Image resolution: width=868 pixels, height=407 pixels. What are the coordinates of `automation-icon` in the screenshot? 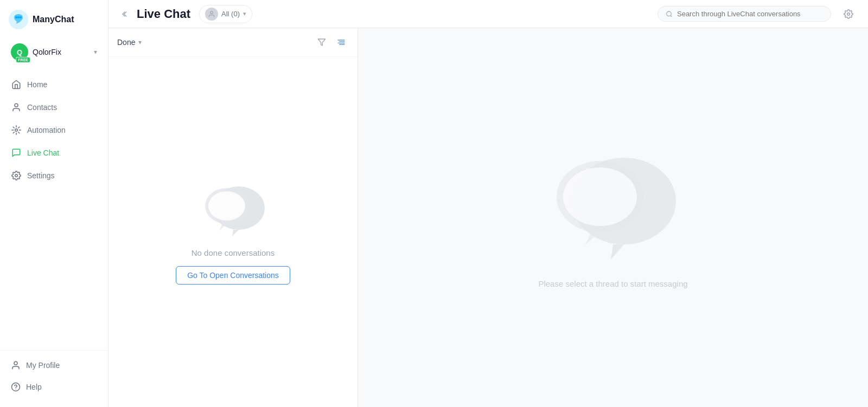 It's located at (16, 130).